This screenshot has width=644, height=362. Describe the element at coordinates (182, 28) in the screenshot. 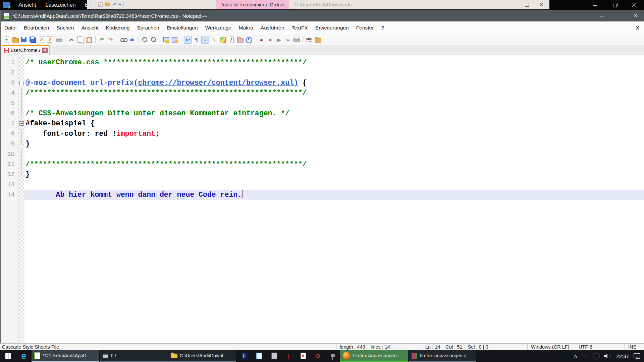

I see `menu-item-einstellungen: Einstellungen` at that location.